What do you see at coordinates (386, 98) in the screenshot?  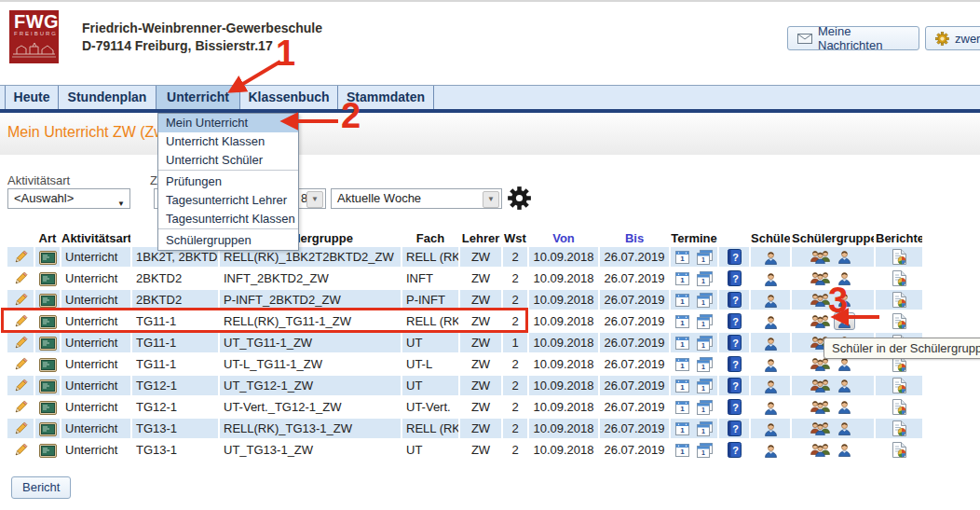 I see `nav-tab: Stammdaten` at bounding box center [386, 98].